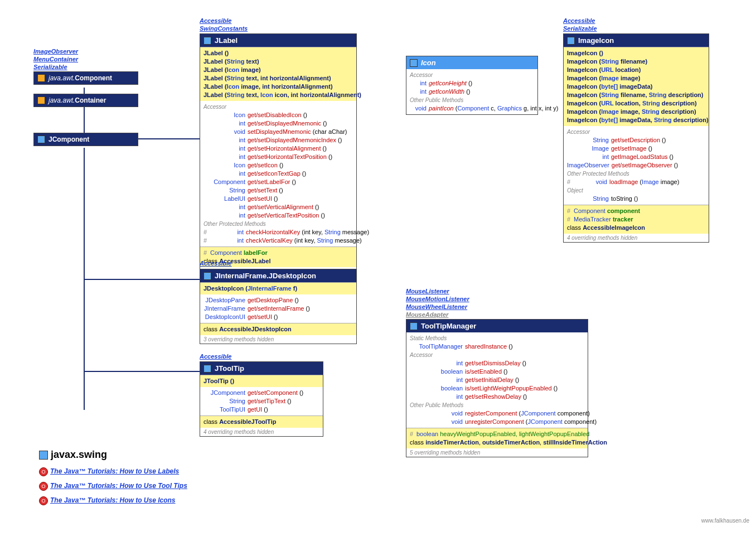 The width and height of the screenshot is (756, 546). Describe the element at coordinates (215, 263) in the screenshot. I see `jdesktop-interfaces: Accessible` at that location.